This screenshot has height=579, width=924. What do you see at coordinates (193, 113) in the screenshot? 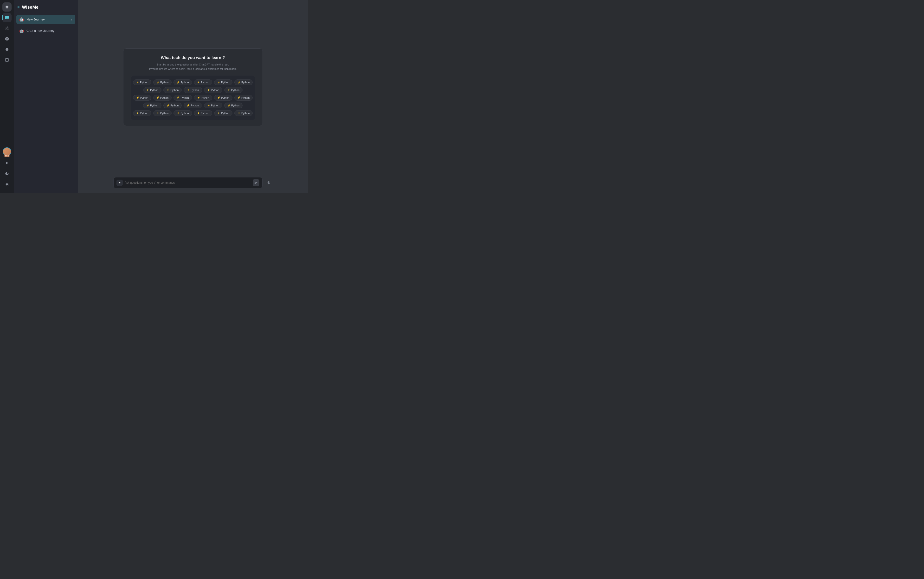
I see `tag-row-5: ⚡Python ⚡Python ⚡Python ⚡Python ⚡Python …` at bounding box center [193, 113].